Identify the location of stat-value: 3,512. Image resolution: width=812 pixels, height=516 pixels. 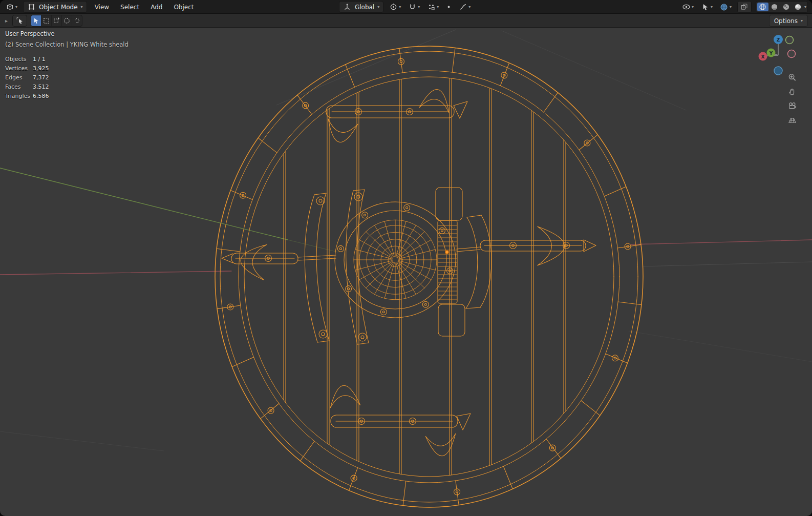
(41, 87).